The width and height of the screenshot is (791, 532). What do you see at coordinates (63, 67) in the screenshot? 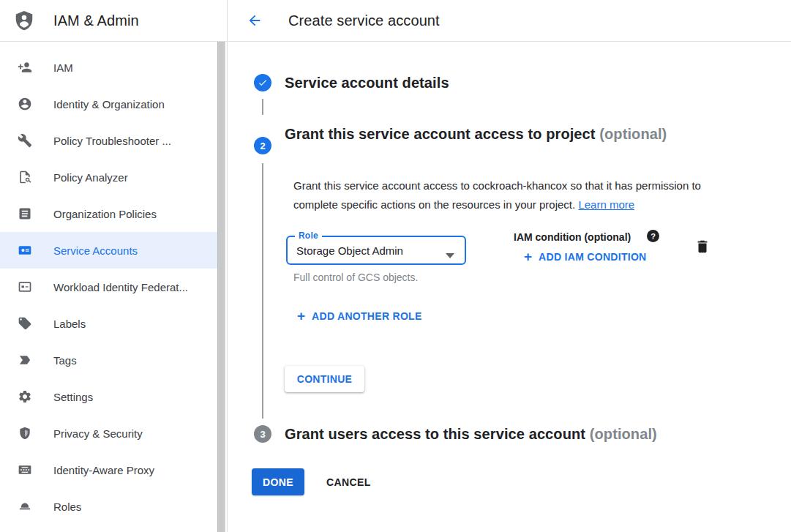
I see `sidebar-item-label: IAM` at bounding box center [63, 67].